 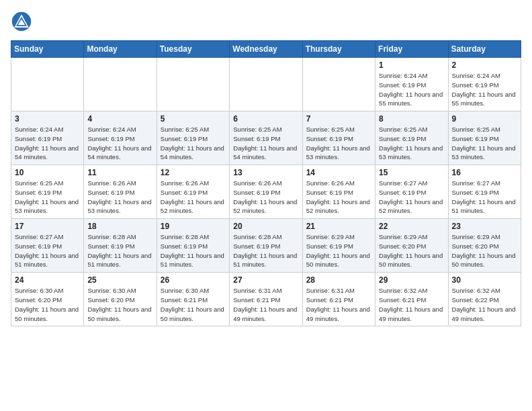 I want to click on calendar-cell: 10Sunrise: 6:25 AM Sunset: 6:19 PM Dayli…, so click(x=48, y=192).